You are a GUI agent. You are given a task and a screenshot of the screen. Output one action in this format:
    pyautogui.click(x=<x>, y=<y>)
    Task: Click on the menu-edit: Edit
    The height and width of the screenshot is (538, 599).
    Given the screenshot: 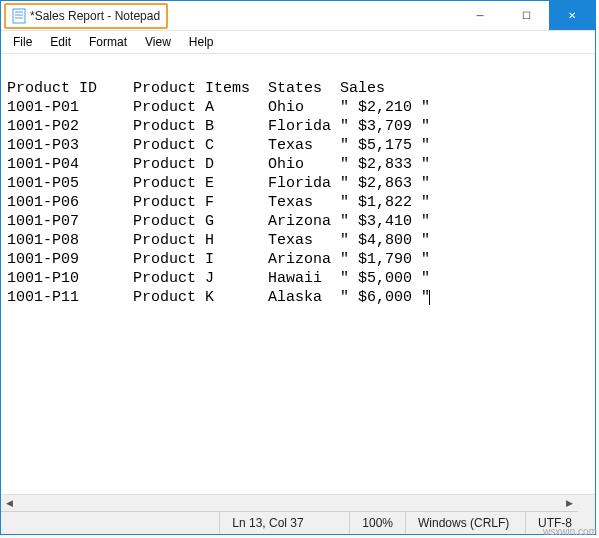 What is the action you would take?
    pyautogui.click(x=60, y=42)
    